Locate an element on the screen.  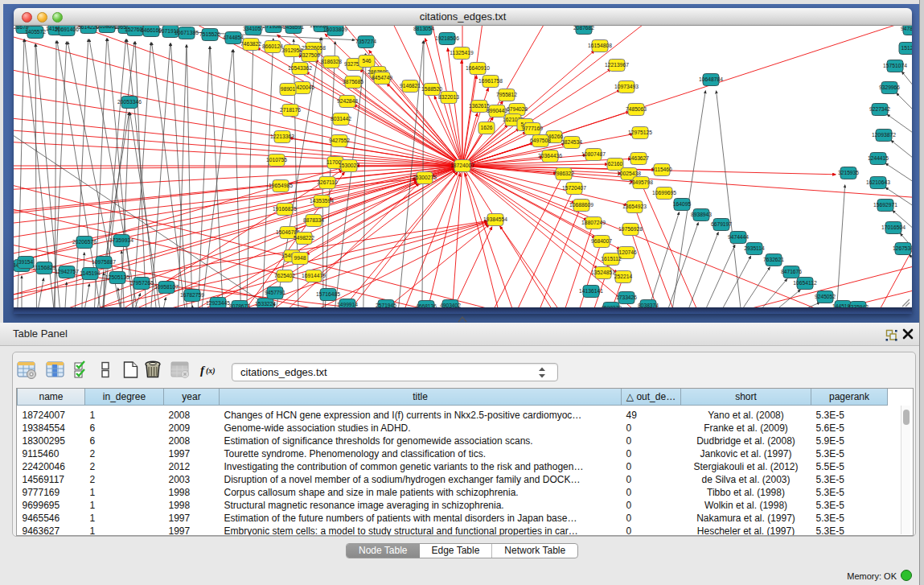
svg-text: 10543362 is located at coordinates (300, 68).